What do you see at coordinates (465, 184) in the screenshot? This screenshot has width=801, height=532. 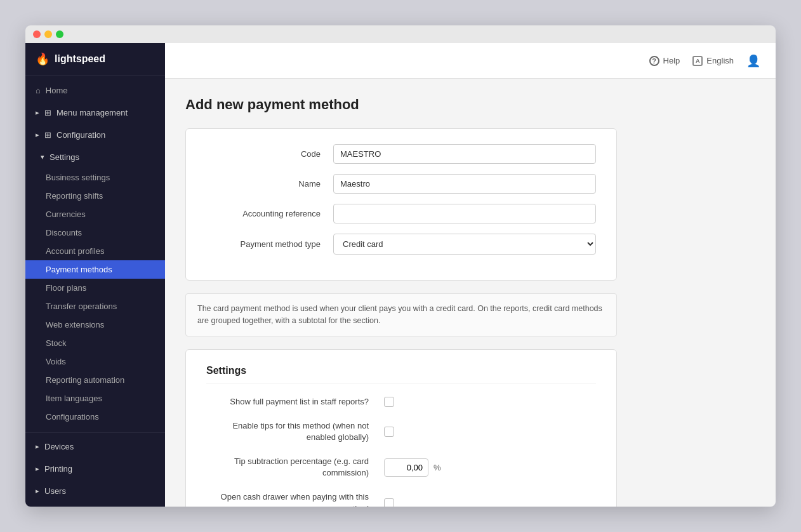 I see `name-control` at bounding box center [465, 184].